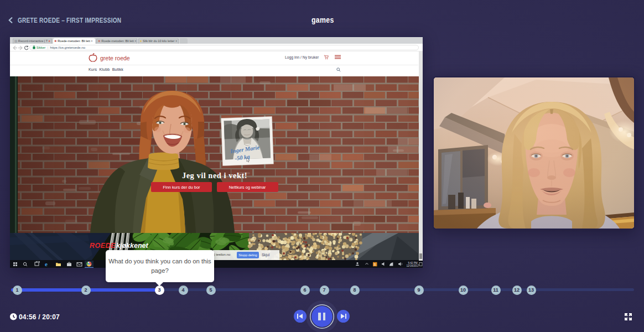 Image resolution: width=644 pixels, height=332 pixels. What do you see at coordinates (115, 58) in the screenshot?
I see `svg-text: grete roede` at bounding box center [115, 58].